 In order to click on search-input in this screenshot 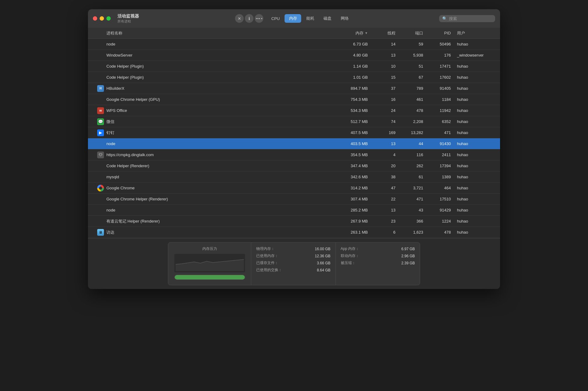, I will do `click(471, 18)`.